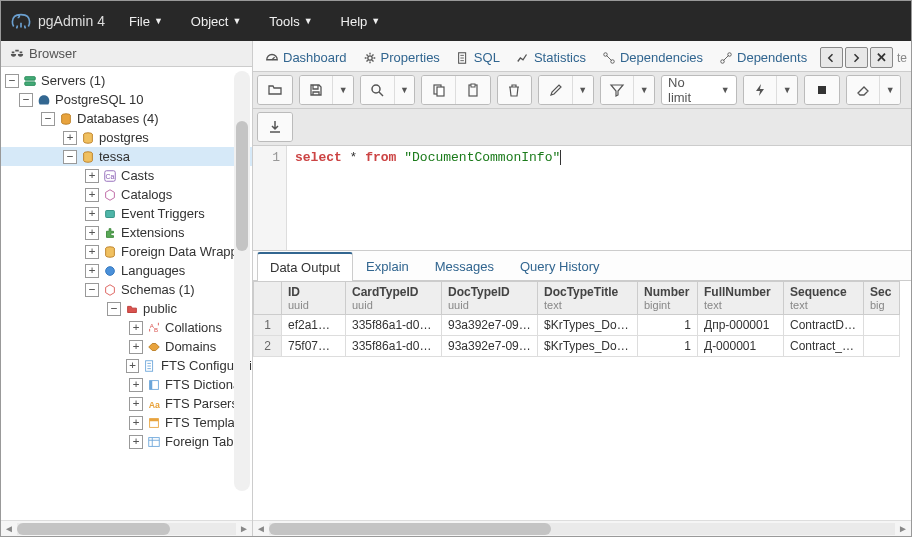 The image size is (912, 537). What do you see at coordinates (560, 266) in the screenshot?
I see `tab-query-history: Query History` at bounding box center [560, 266].